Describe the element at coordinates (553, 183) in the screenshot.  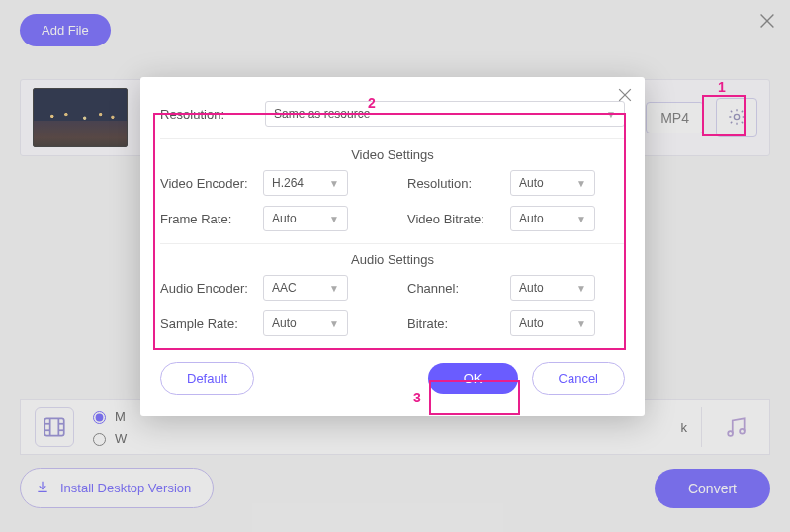
I see `resolution2-select: Auto▼` at that location.